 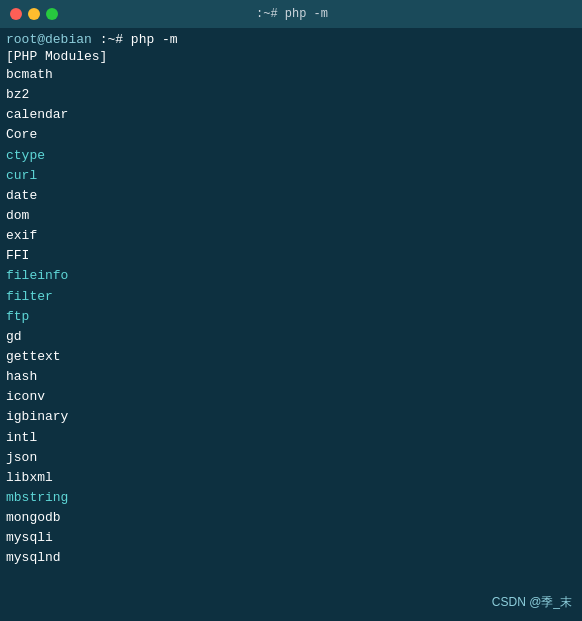 What do you see at coordinates (139, 40) in the screenshot?
I see `command: :~# php -m` at bounding box center [139, 40].